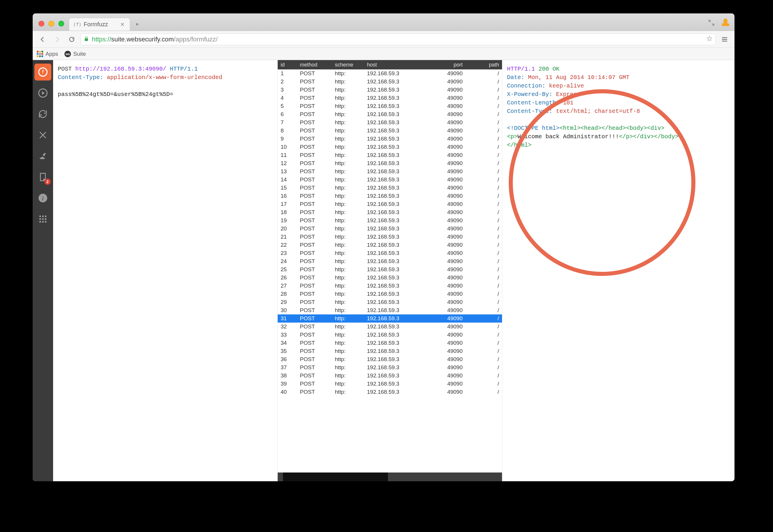 The width and height of the screenshot is (773, 532). What do you see at coordinates (68, 54) in the screenshot?
I see `suite-icon: ws` at bounding box center [68, 54].